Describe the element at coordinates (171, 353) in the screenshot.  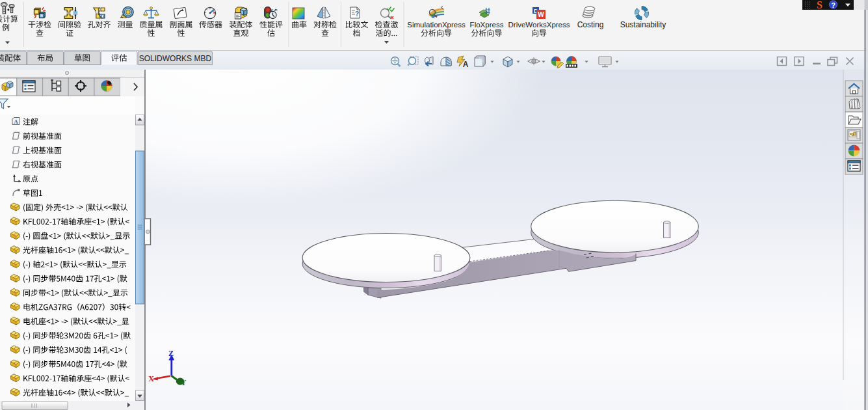
I see `svg-text: Z` at that location.